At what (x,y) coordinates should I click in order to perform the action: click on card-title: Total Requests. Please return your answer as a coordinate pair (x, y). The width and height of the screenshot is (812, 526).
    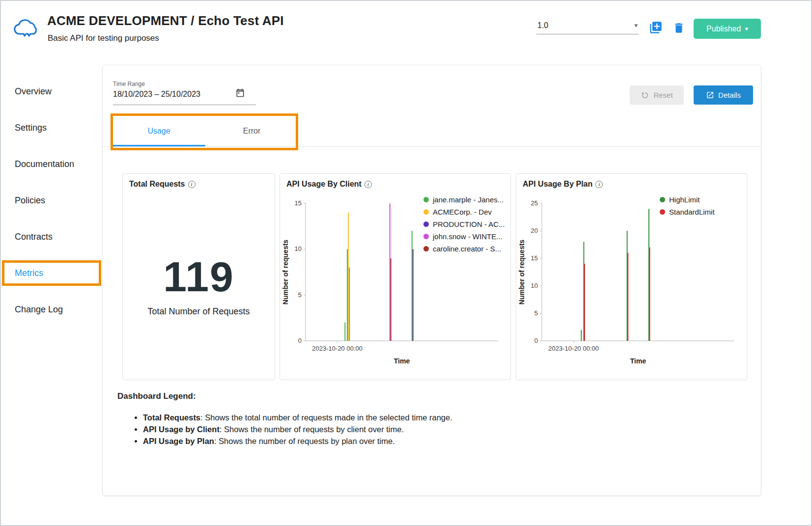
    Looking at the image, I should click on (162, 184).